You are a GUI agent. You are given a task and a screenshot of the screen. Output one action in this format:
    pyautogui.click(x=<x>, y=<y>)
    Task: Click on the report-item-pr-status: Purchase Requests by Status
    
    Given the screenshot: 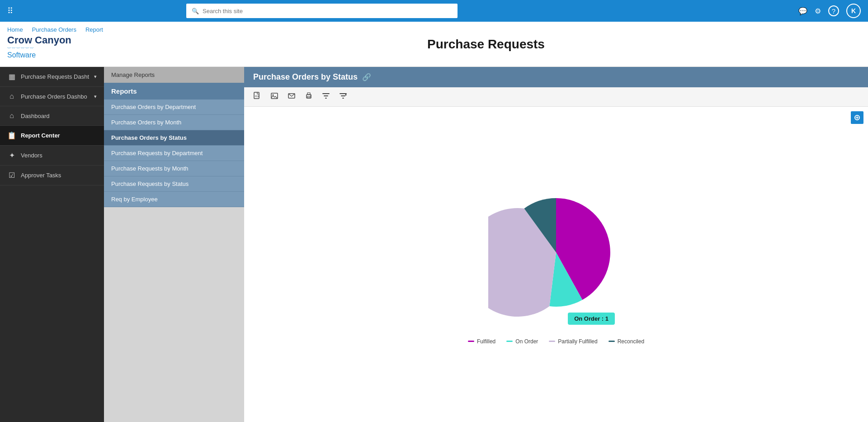 What is the action you would take?
    pyautogui.click(x=174, y=184)
    